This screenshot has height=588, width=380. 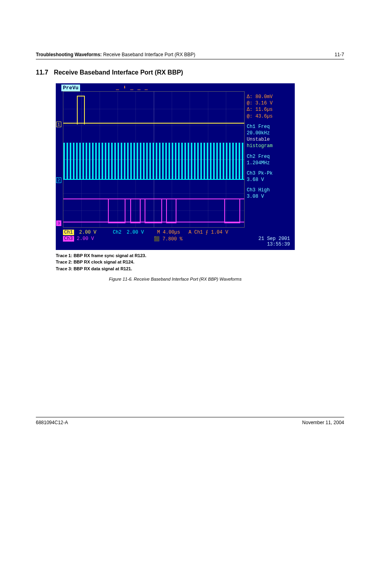 I want to click on ch1-scale: 2.00 V, so click(x=88, y=232).